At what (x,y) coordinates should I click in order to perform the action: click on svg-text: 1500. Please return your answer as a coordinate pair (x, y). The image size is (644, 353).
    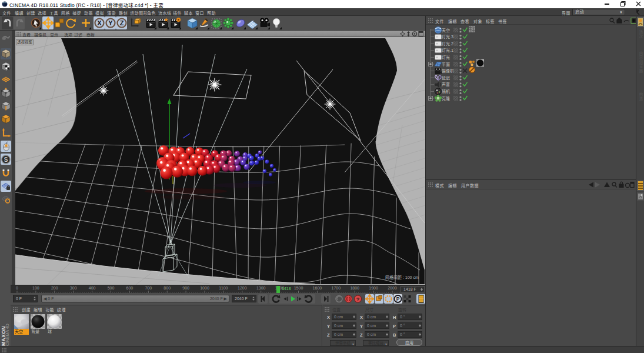
    Looking at the image, I should click on (299, 288).